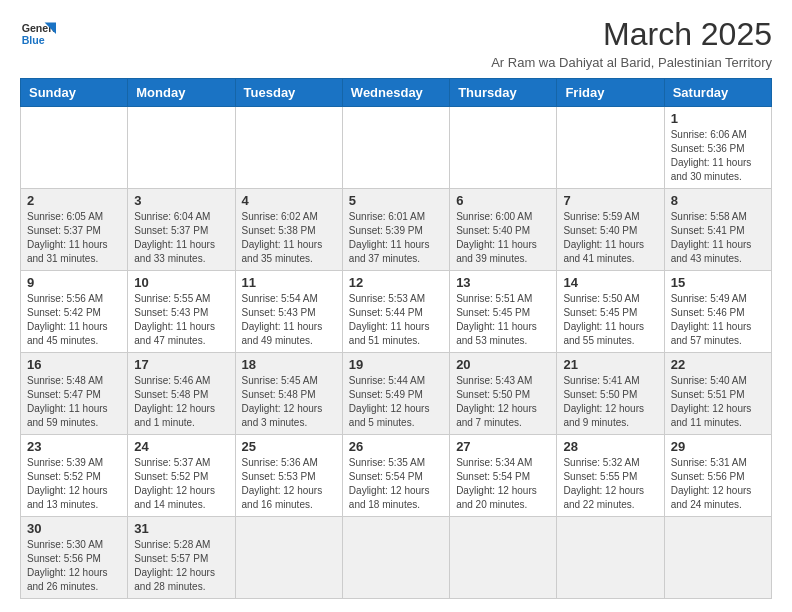 This screenshot has width=792, height=612. Describe the element at coordinates (289, 446) in the screenshot. I see `day-number: 25` at that location.